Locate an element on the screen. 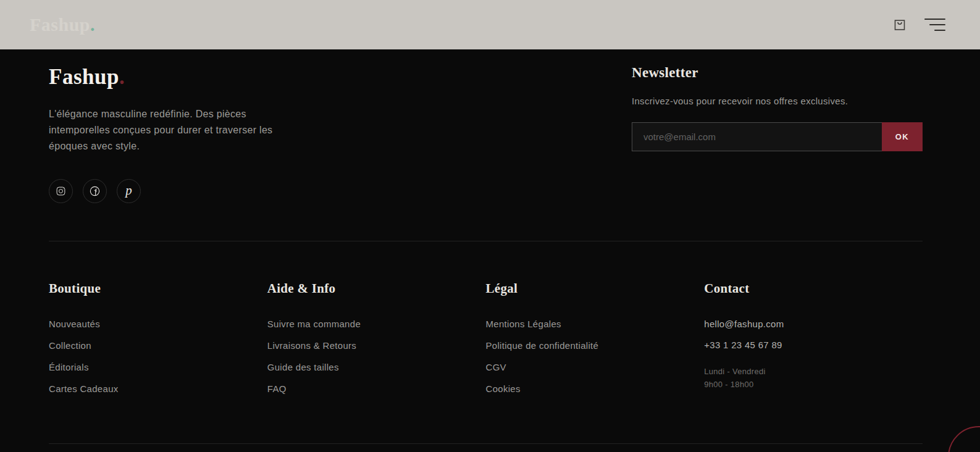  site-header: Fashup. is located at coordinates (490, 25).